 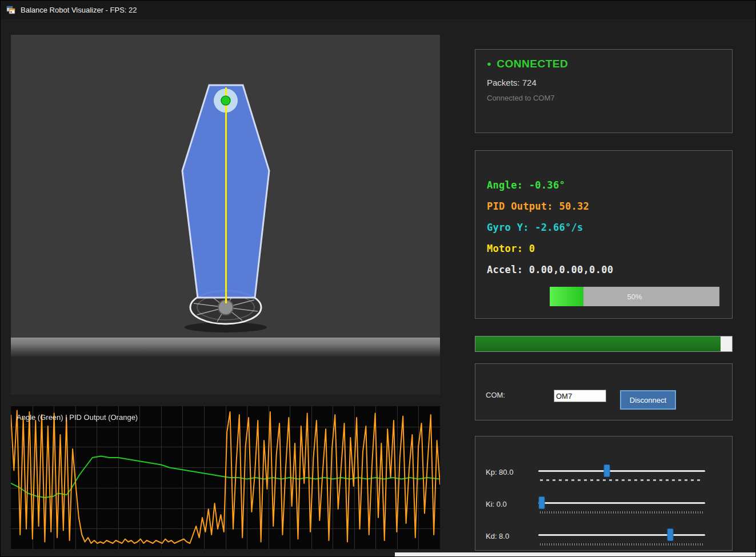 I want to click on kp-row: Kp: 80.0, so click(x=603, y=474).